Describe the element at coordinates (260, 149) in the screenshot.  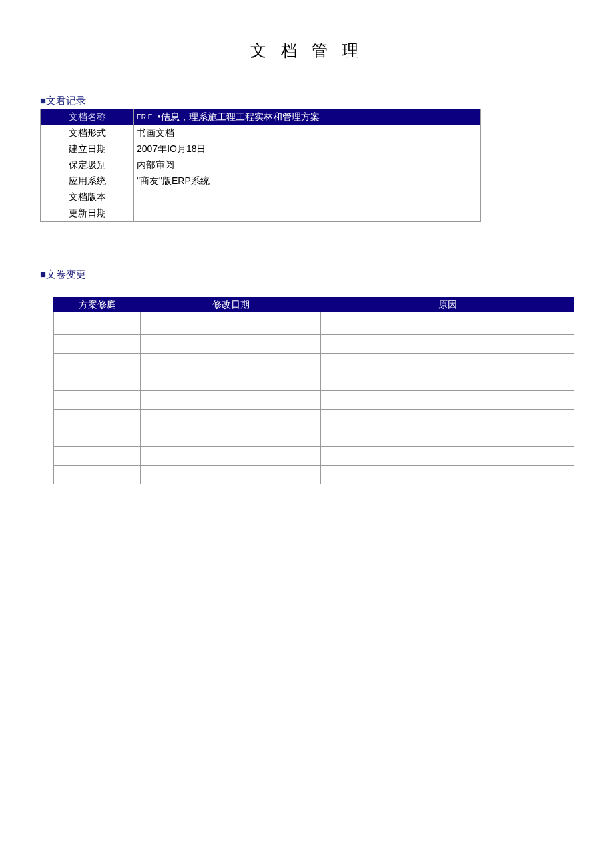
I see `table-row: 建立日期2007年IO月18日` at that location.